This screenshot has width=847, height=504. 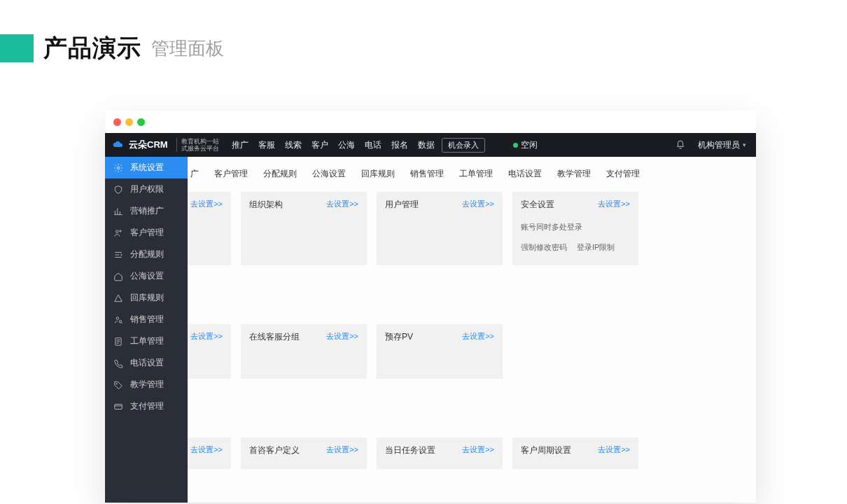 What do you see at coordinates (378, 174) in the screenshot?
I see `sub-tab: 回库规则` at bounding box center [378, 174].